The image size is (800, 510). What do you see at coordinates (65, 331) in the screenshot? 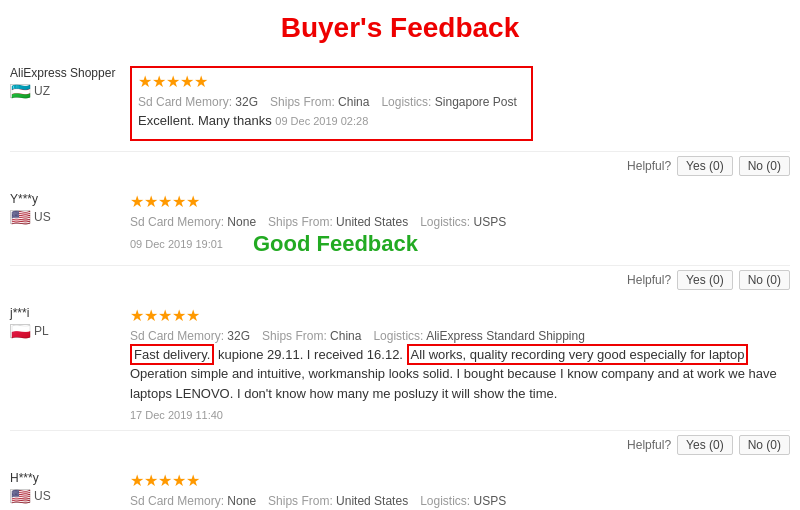
I see `reviewer-country: 🇵🇱 PL` at bounding box center [65, 331].